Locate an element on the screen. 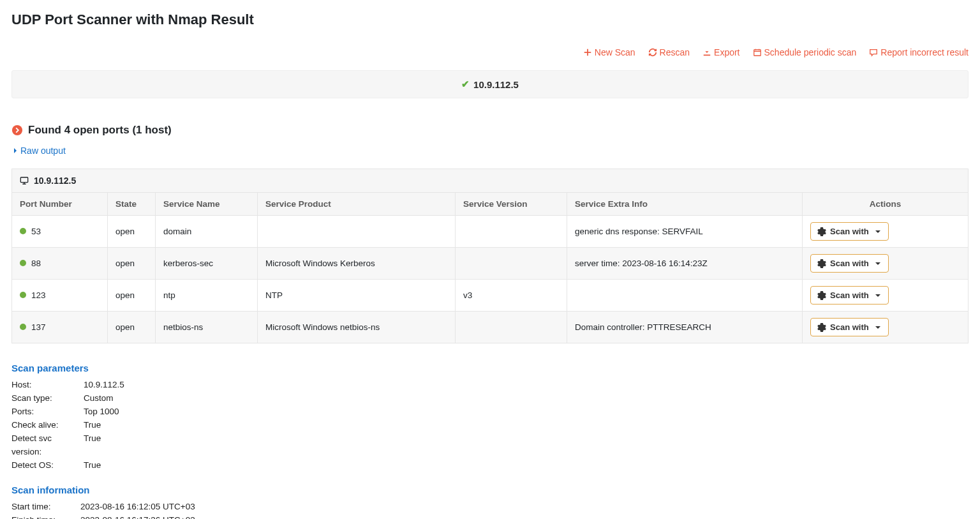  kv-row: Host:10.9.112.5 is located at coordinates (490, 386).